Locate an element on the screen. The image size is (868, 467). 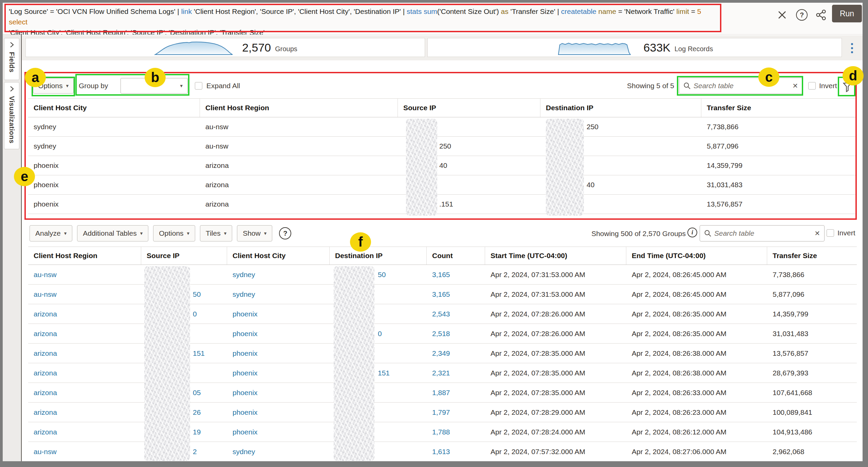
network-traffic-header-client-host-city: Client Host City is located at coordinates (114, 108).